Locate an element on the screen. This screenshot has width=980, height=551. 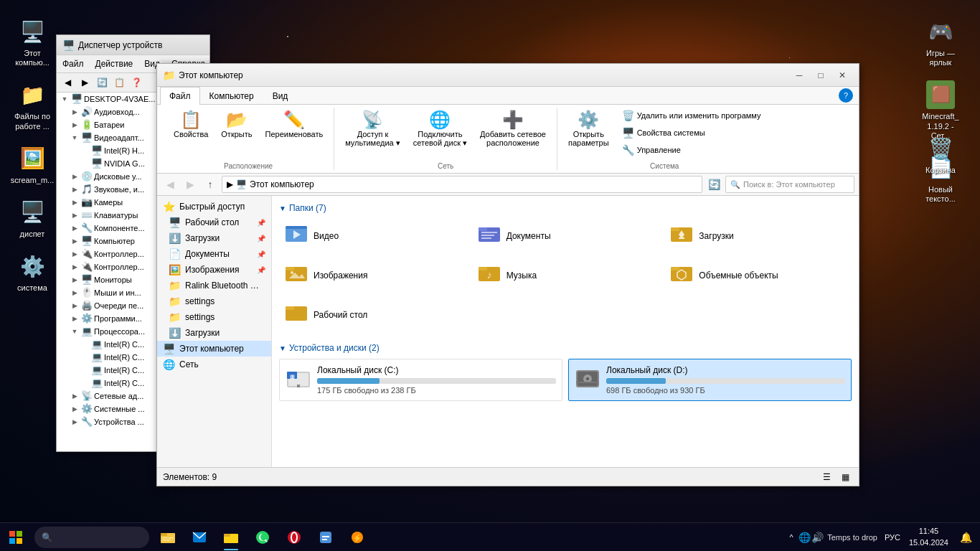
nav-forward-btn: ▶ is located at coordinates (190, 184).